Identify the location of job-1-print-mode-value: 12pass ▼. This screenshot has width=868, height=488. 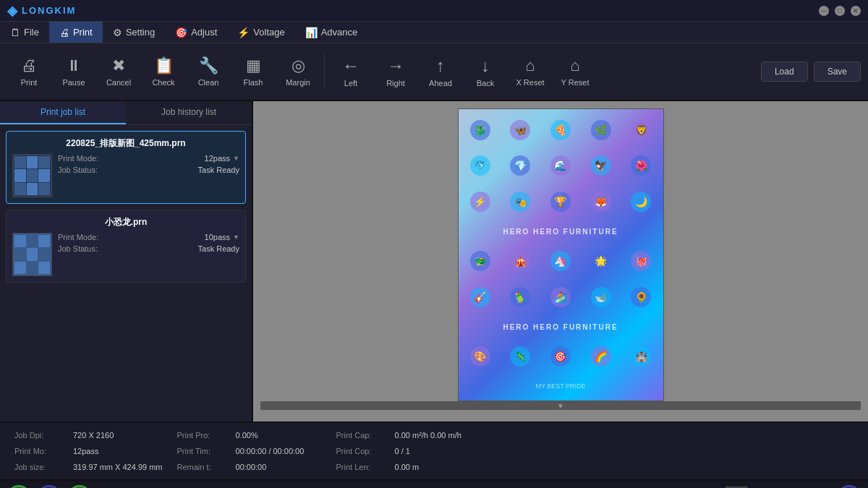
(222, 158).